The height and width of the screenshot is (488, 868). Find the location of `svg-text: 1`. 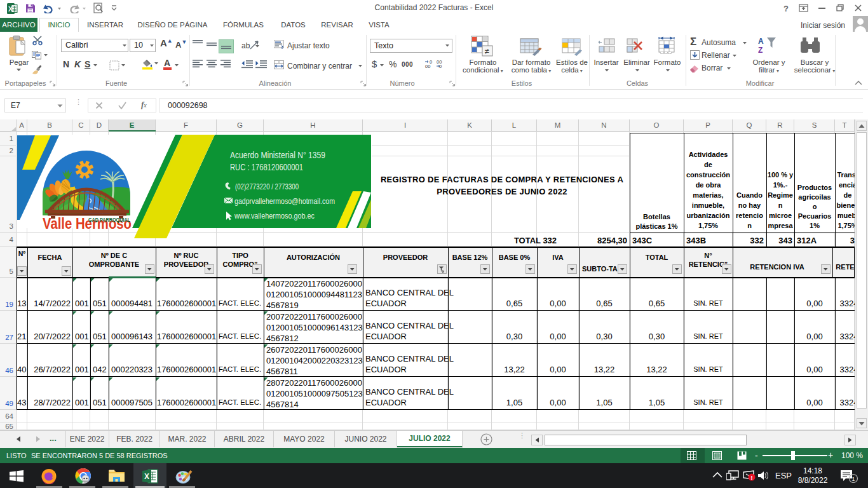

svg-text: 1 is located at coordinates (853, 479).